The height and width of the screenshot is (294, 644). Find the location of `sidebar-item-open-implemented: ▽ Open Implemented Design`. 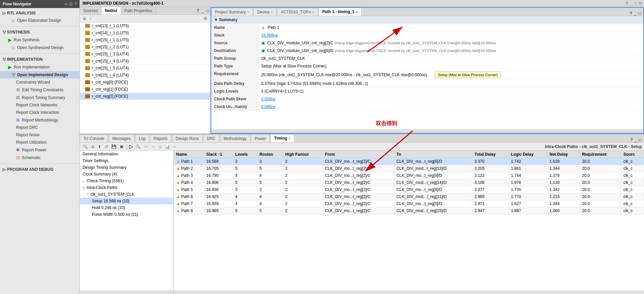

sidebar-item-open-implemented: ▽ Open Implemented Design is located at coordinates (40, 75).